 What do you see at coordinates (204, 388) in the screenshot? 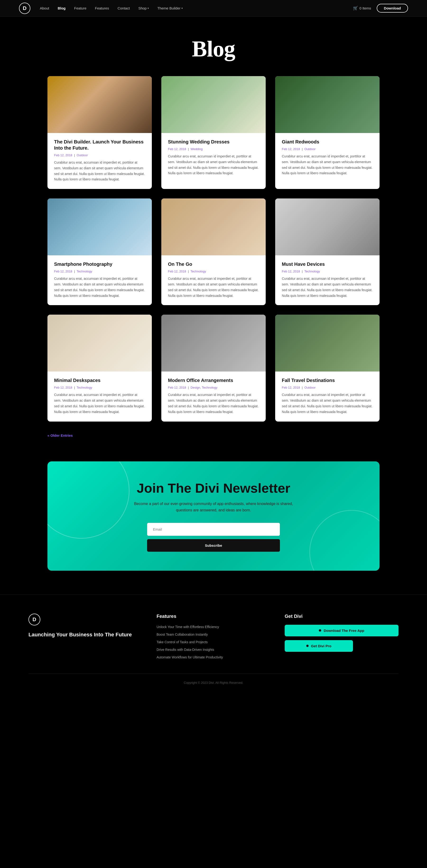
I see `blog-card-category: Design, Technology` at bounding box center [204, 388].